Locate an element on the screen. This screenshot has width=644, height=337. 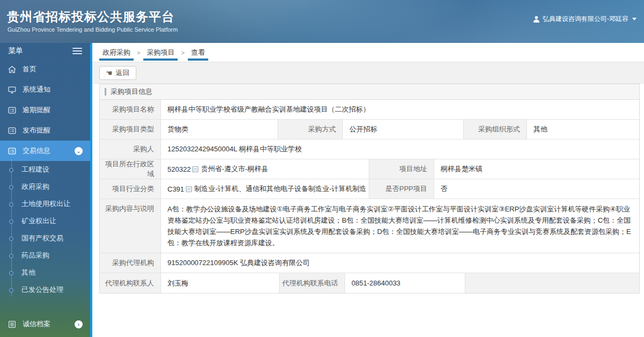
table-row: 采购项目名称 桐梓县中等职业学校省级产教融合实训基地建设项目（二次招标） is located at coordinates (369, 109).